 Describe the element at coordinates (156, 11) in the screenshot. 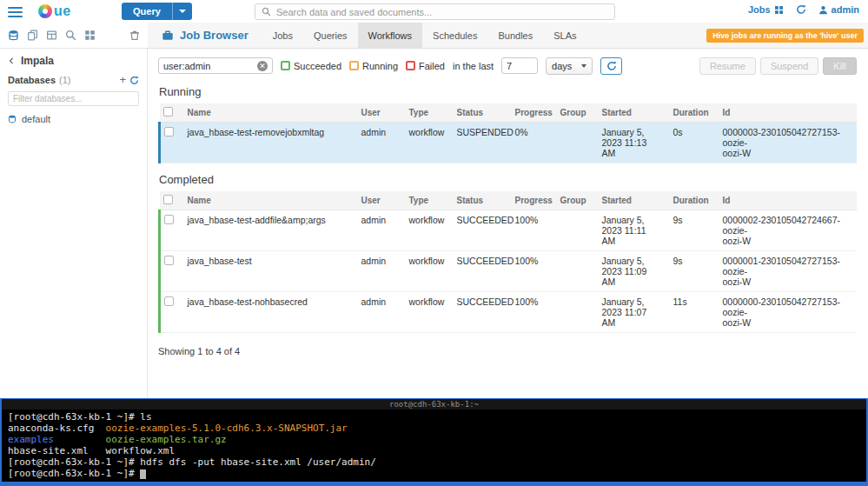

I see `query-button: Query` at that location.